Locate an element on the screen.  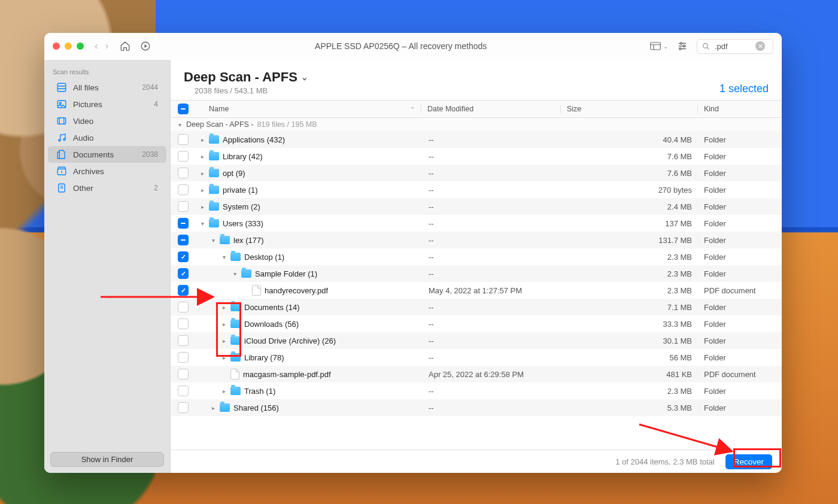
nav-forward-button: › is located at coordinates (107, 46).